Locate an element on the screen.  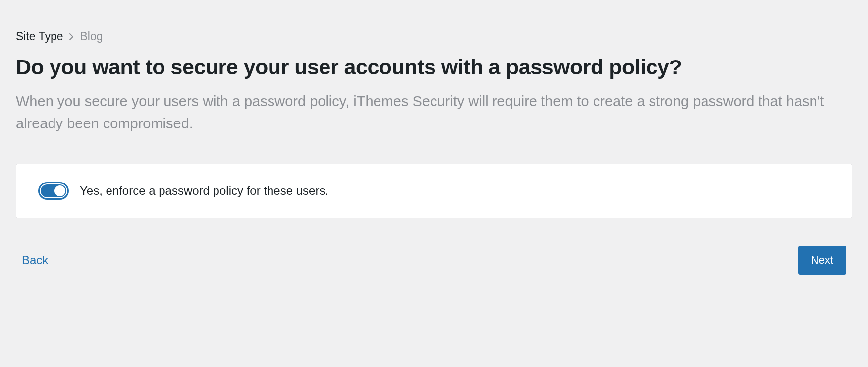
toggle-label: Yes, enforce a password policy for these… is located at coordinates (204, 191).